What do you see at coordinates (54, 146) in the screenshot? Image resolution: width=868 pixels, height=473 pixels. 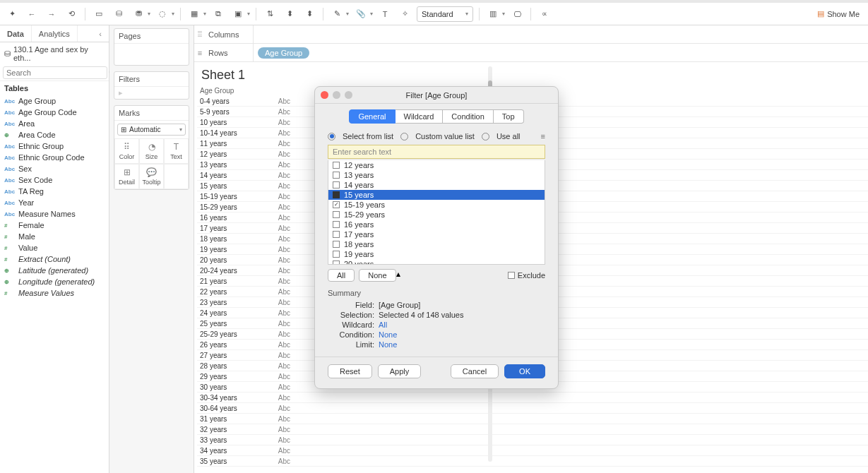 I see `field-row: AbcEthnic Group` at bounding box center [54, 146].